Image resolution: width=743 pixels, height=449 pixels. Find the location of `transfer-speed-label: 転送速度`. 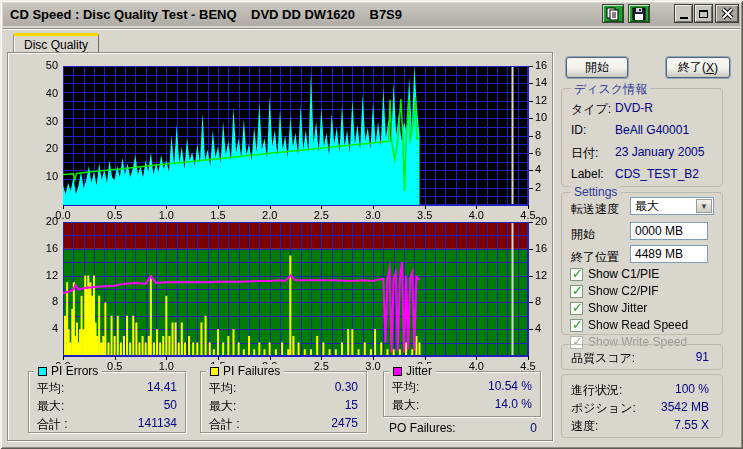

transfer-speed-label: 転送速度 is located at coordinates (595, 210).